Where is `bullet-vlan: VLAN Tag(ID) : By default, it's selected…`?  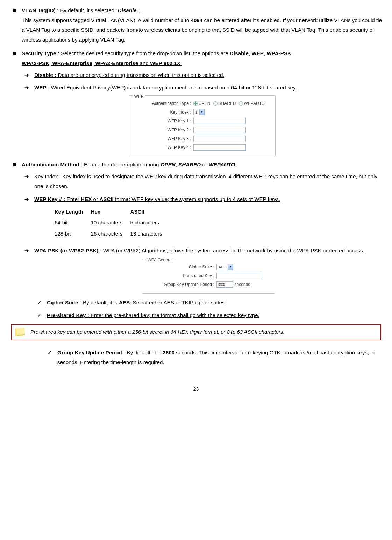 bullet-vlan: VLAN Tag(ID) : By default, it's selected… is located at coordinates (196, 25).